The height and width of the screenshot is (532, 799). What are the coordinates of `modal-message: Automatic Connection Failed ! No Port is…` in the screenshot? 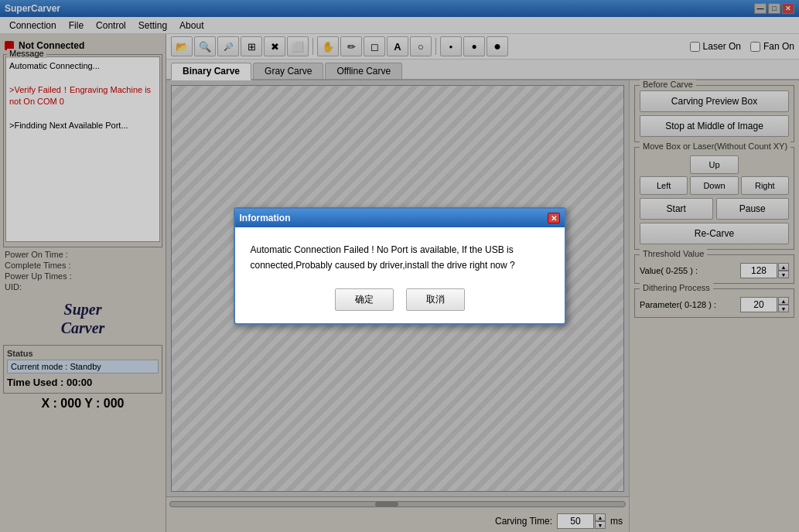 It's located at (383, 257).